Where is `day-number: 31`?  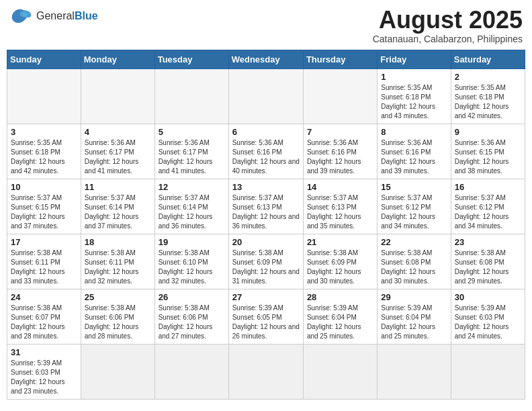 day-number: 31 is located at coordinates (44, 352).